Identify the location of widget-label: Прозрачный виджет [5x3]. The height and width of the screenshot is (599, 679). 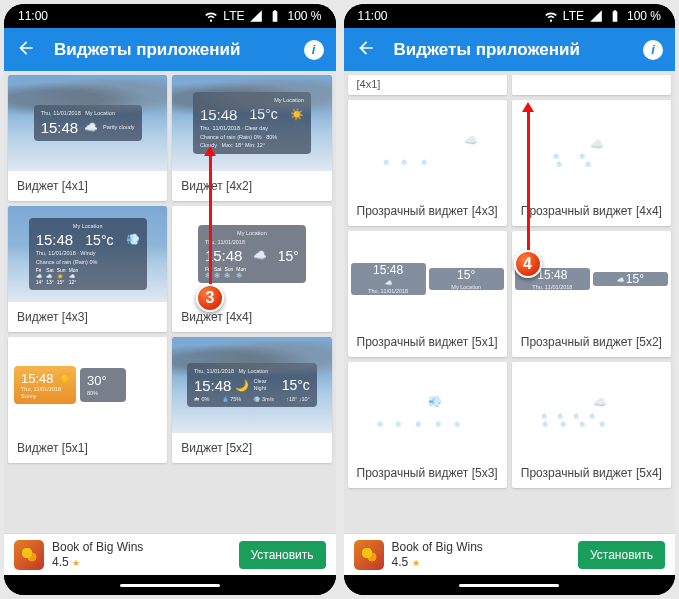
(428, 473).